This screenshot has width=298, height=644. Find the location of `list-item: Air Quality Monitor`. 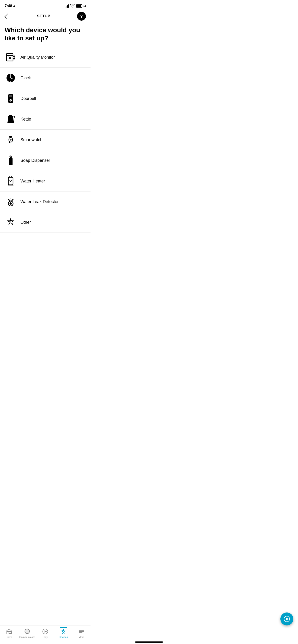

list-item: Air Quality Monitor is located at coordinates (45, 58).